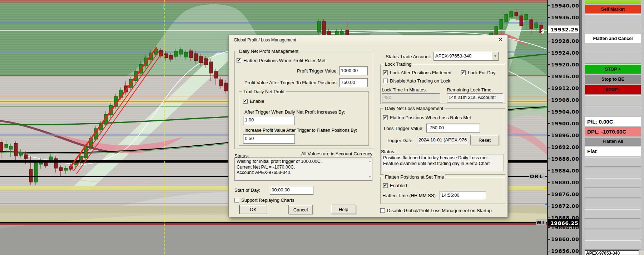  Describe the element at coordinates (540, 222) in the screenshot. I see `svg-text: WI` at that location.